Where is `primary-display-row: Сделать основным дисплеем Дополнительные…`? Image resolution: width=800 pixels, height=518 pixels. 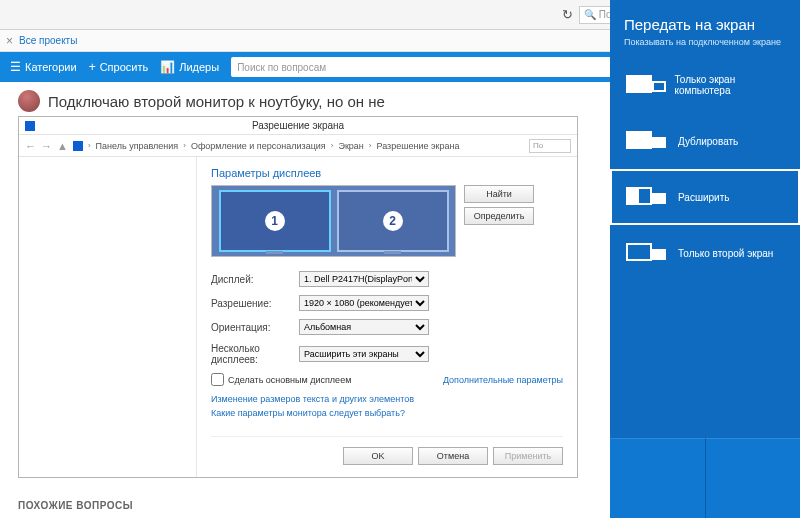
primary-display-row: Сделать основным дисплеем Дополнительные… is located at coordinates (387, 380).